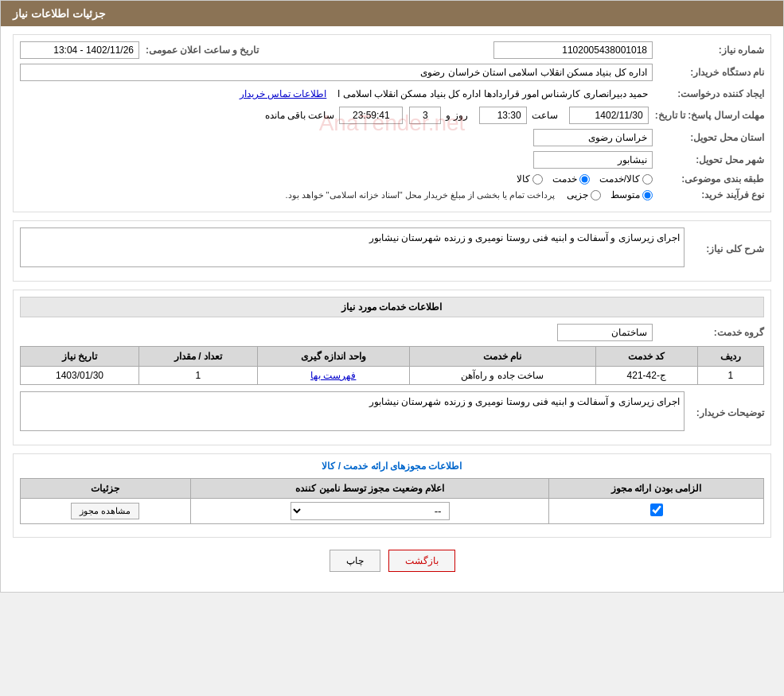 Image resolution: width=784 pixels, height=696 pixels. Describe the element at coordinates (392, 356) in the screenshot. I see `services-table-head: ردیف کد خدمت نام خدمت واحد اندازه گیری ت…` at that location.